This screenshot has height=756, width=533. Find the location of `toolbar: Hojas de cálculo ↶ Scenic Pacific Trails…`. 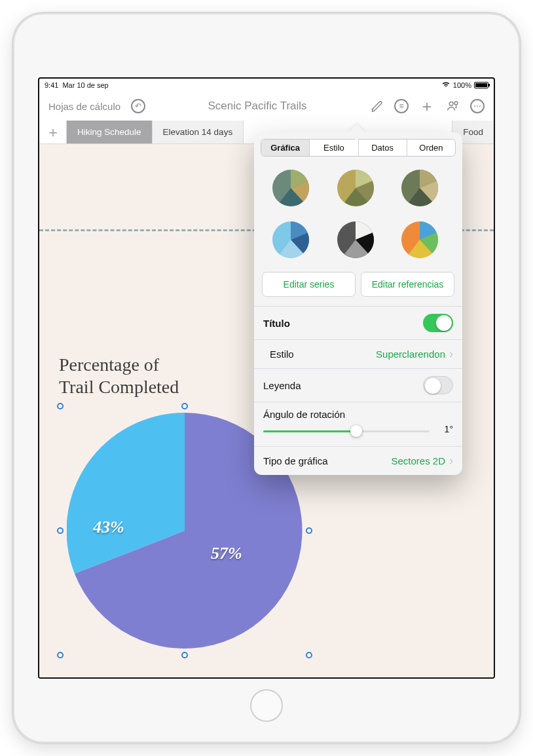

toolbar: Hojas de cálculo ↶ Scenic Pacific Trails… is located at coordinates (266, 106).